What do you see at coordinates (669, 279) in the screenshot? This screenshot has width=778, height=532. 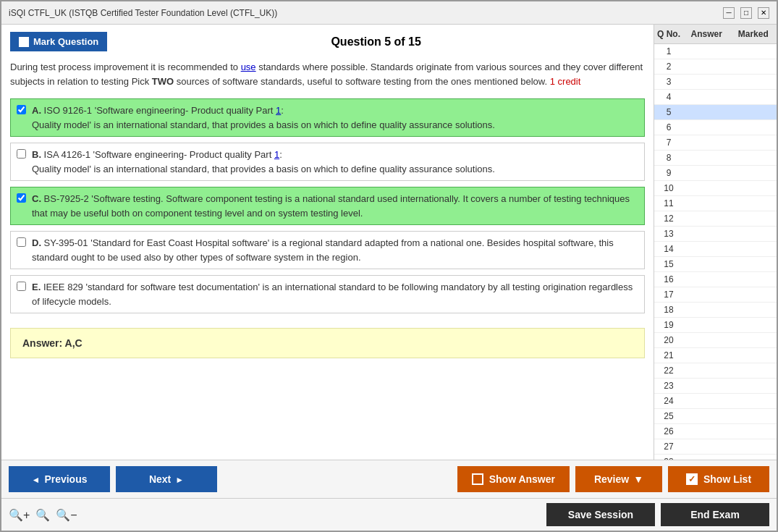 I see `q-num-cell: 16` at bounding box center [669, 279].